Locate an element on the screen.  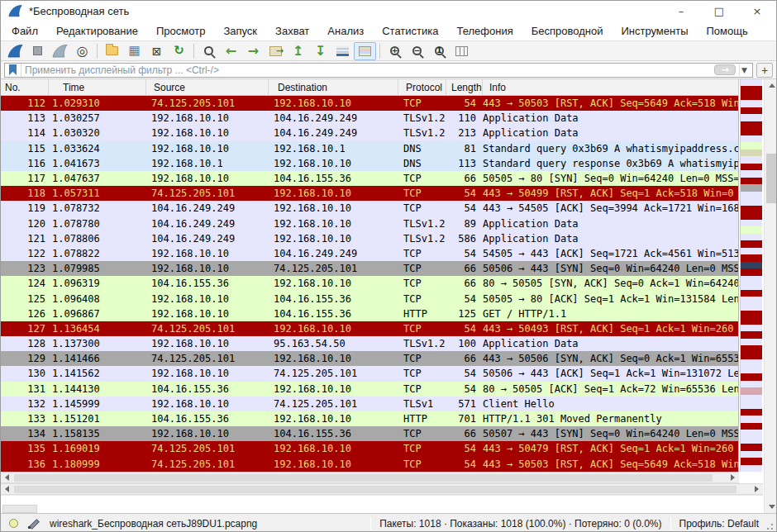
cell-dst: 74.125.205.101 is located at coordinates (334, 404).